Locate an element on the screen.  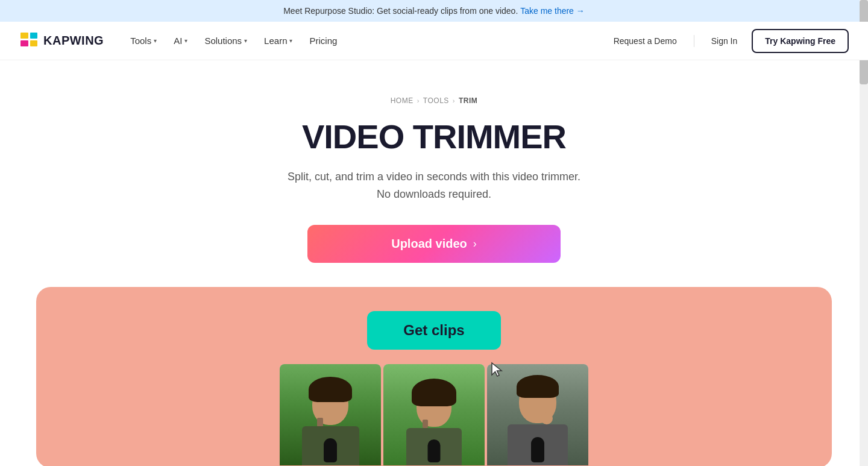
breadcrumb-sep-1: › is located at coordinates (418, 101).